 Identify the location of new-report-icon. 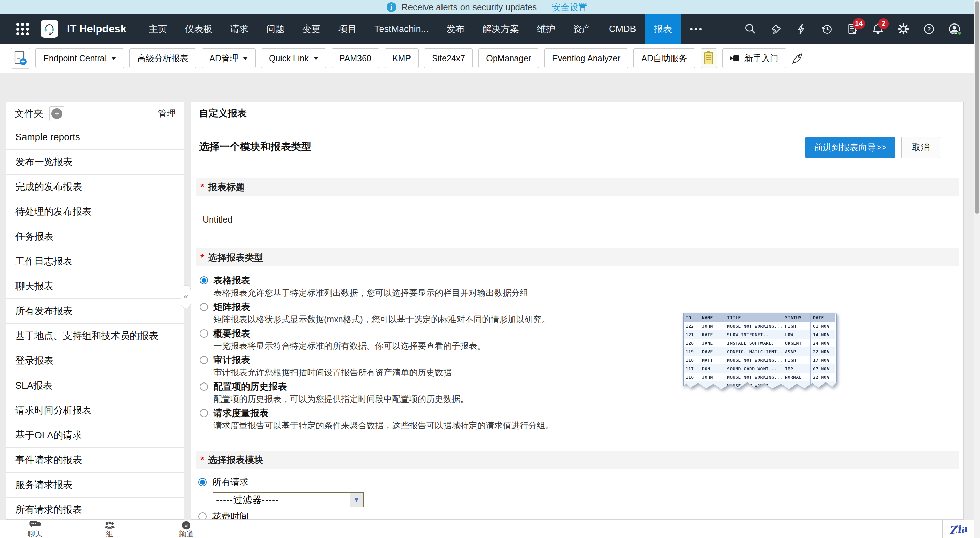
(21, 58).